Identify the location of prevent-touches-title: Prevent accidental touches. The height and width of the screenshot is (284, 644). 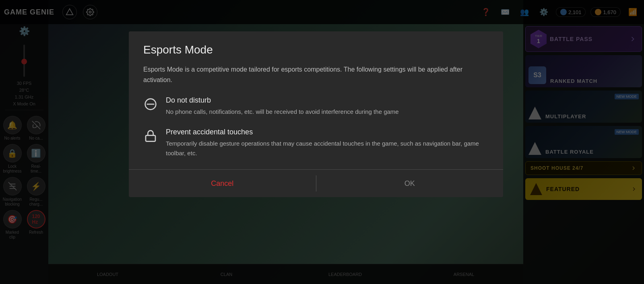
(327, 132).